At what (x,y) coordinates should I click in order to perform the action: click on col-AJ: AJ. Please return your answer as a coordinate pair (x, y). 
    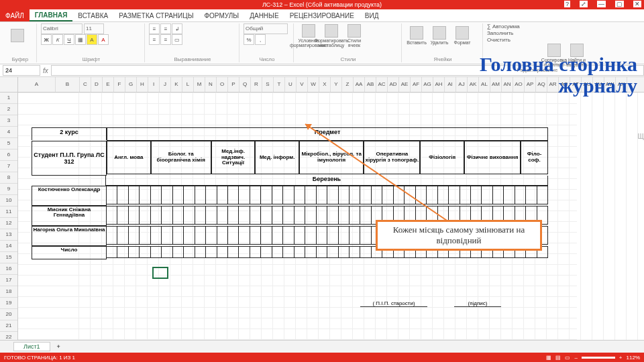
    Looking at the image, I should click on (462, 84).